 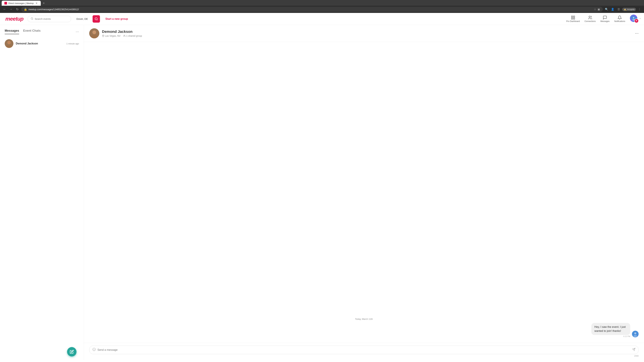 What do you see at coordinates (364, 351) in the screenshot?
I see `message-compose-area: 2000` at bounding box center [364, 351].